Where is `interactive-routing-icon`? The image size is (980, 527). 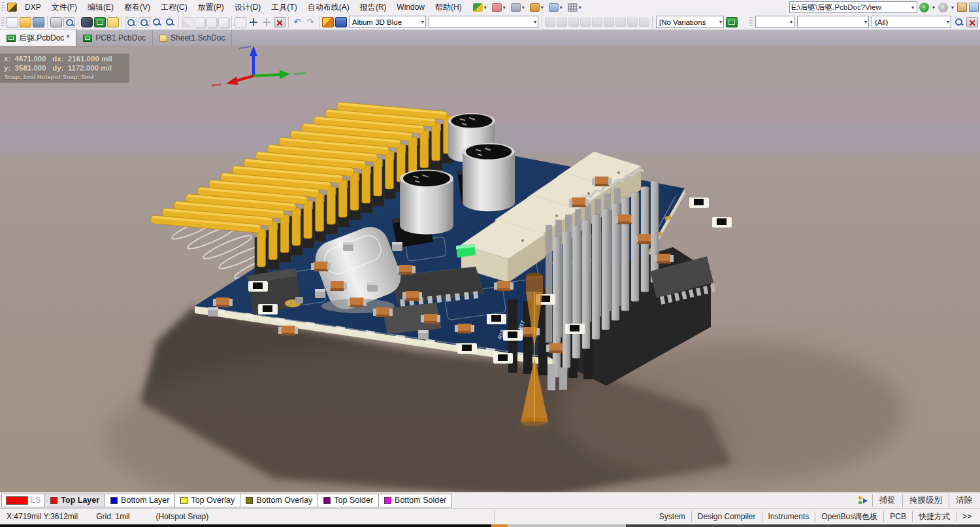
interactive-routing-icon is located at coordinates (328, 22).